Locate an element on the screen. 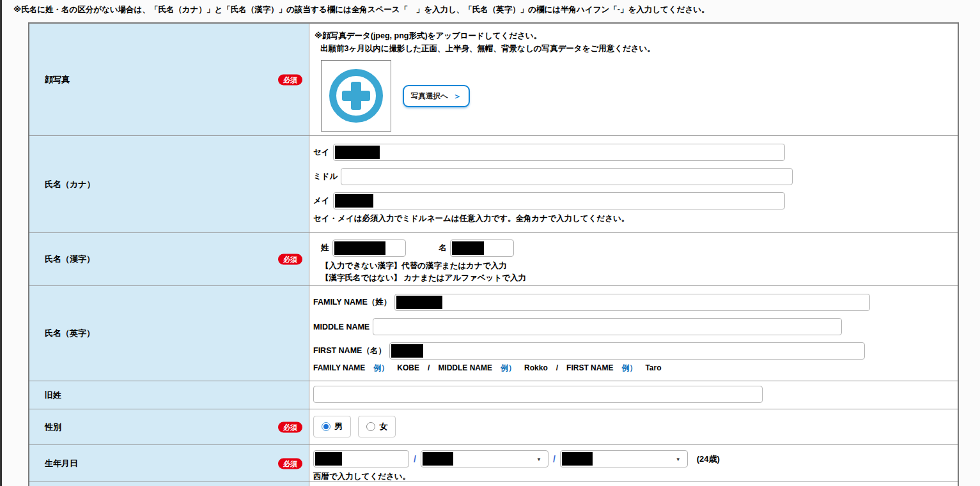  family-name-label: FAMILY NAME（姓） is located at coordinates (352, 303).